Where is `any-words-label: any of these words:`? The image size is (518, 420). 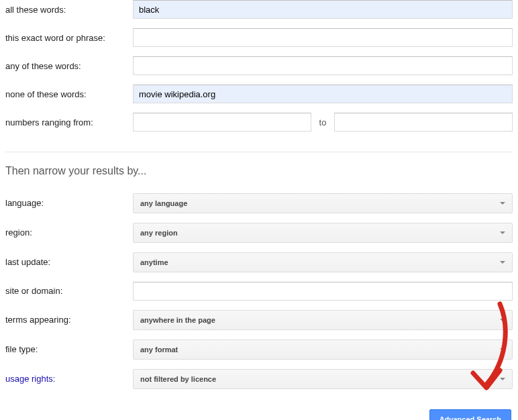
any-words-label: any of these words: is located at coordinates (69, 66).